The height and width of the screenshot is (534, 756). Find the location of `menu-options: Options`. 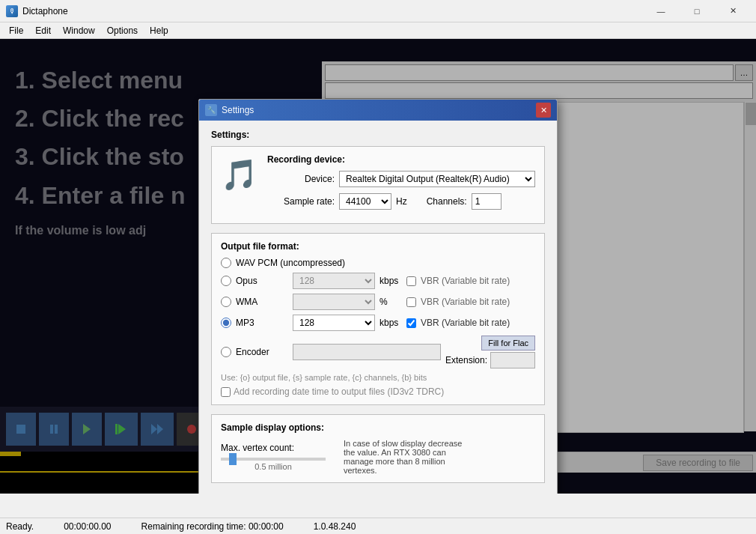

menu-options: Options is located at coordinates (123, 31).